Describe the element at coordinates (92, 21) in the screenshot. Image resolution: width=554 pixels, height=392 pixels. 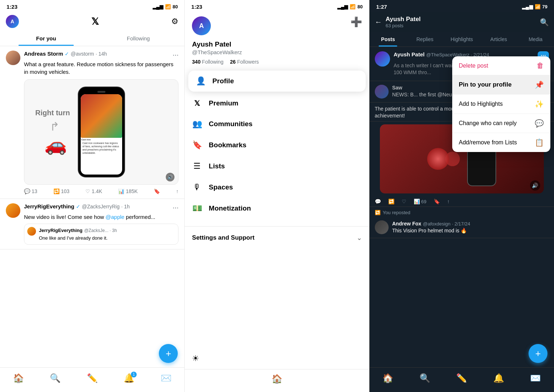
I see `p1-header: A 𝕏 ⚙` at that location.